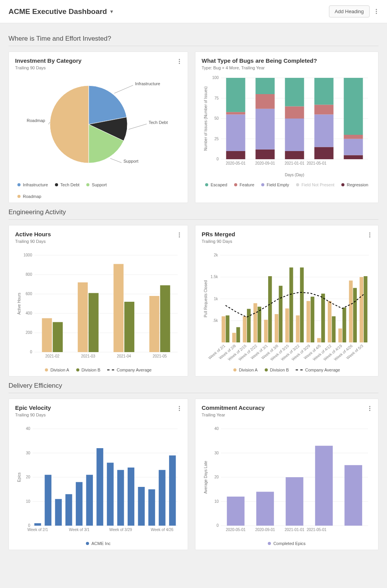  I want to click on legend: ACME Inc, so click(98, 543).